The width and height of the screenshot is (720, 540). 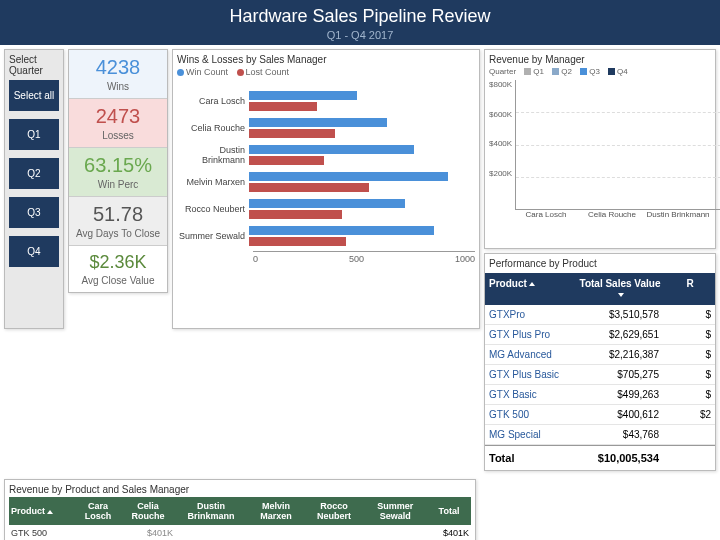 What do you see at coordinates (546, 214) in the screenshot?
I see `x-label: Cara Losch` at bounding box center [546, 214].